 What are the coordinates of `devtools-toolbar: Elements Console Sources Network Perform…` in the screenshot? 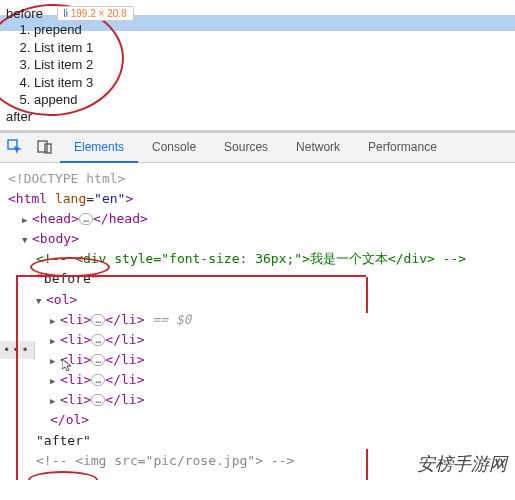 It's located at (258, 148).